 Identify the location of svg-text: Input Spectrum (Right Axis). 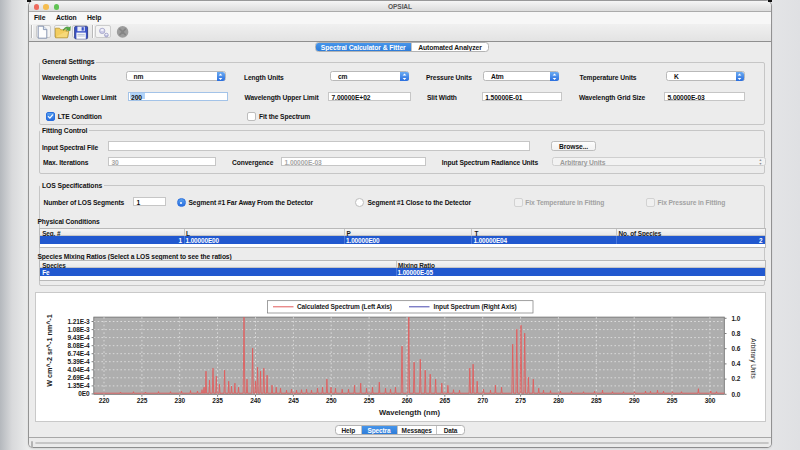
(474, 307).